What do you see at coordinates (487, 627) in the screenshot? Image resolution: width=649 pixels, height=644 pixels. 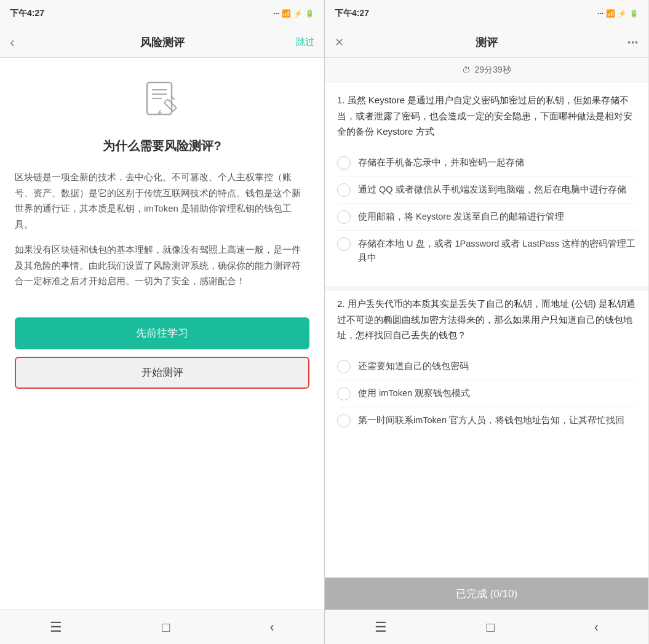 I see `right-bottom-nav: ☰ □ ‹` at bounding box center [487, 627].